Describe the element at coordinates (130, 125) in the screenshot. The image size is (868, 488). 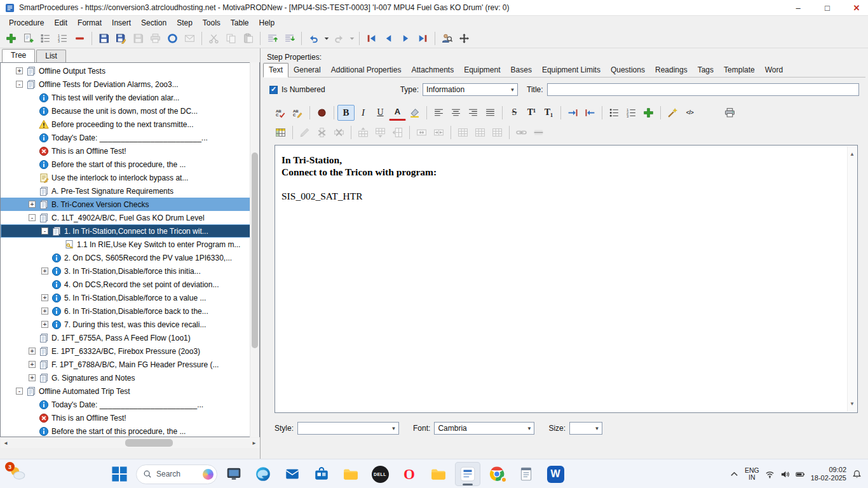
I see `tree-item: Before proceeding to the next transmitte…` at that location.